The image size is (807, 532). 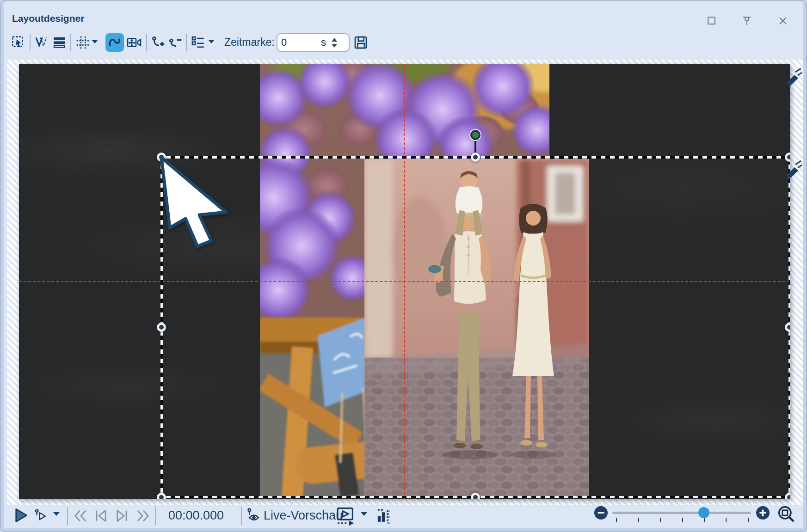 What do you see at coordinates (42, 515) in the screenshot?
I see `play-from-marker-icon` at bounding box center [42, 515].